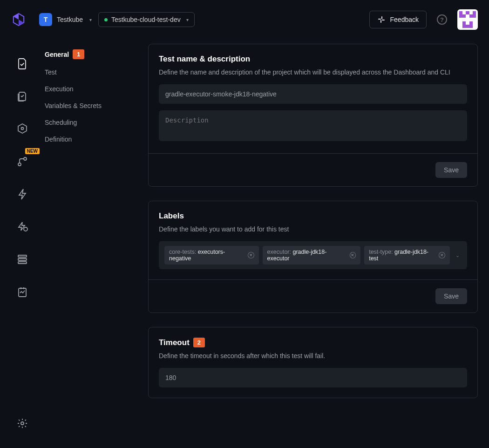  What do you see at coordinates (65, 20) in the screenshot?
I see `org-selector: T Testkube ▾` at bounding box center [65, 20].